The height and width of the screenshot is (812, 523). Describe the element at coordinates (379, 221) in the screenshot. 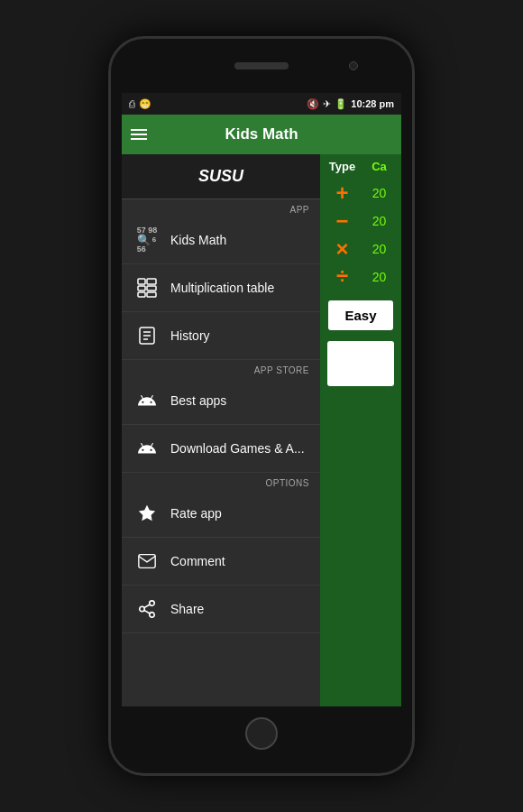

I see `subtract-count: 20` at that location.